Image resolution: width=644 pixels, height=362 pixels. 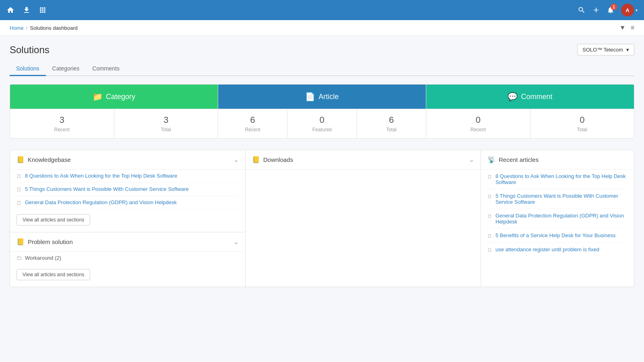 I want to click on company-dropdown: SOLO™ Telecom ▾, so click(x=606, y=50).